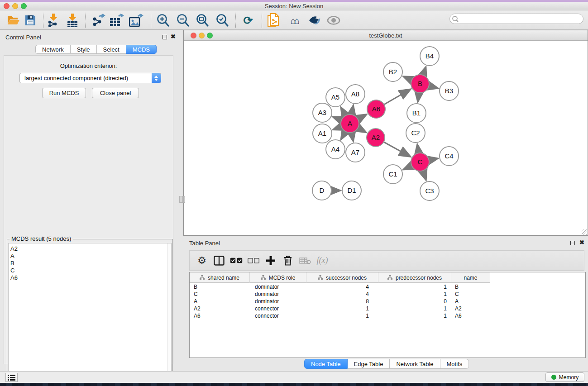 The height and width of the screenshot is (386, 588). Describe the element at coordinates (253, 261) in the screenshot. I see `deselect-all-checkboxes-icon` at that location.